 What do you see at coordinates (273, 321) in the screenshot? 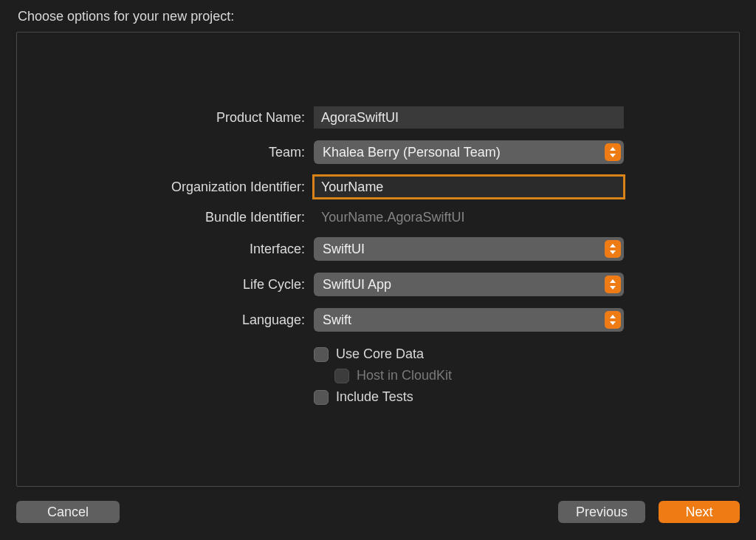
I see `language-label: Language:` at bounding box center [273, 321].